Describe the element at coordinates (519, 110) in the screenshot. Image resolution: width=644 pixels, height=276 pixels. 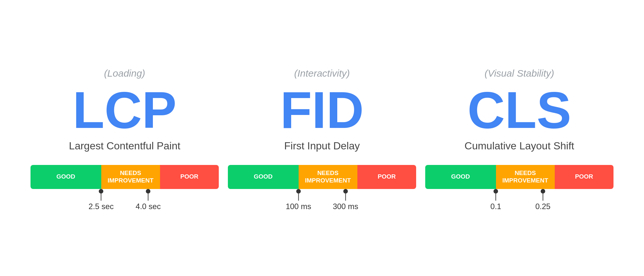
I see `cls-acronym: CLS` at that location.